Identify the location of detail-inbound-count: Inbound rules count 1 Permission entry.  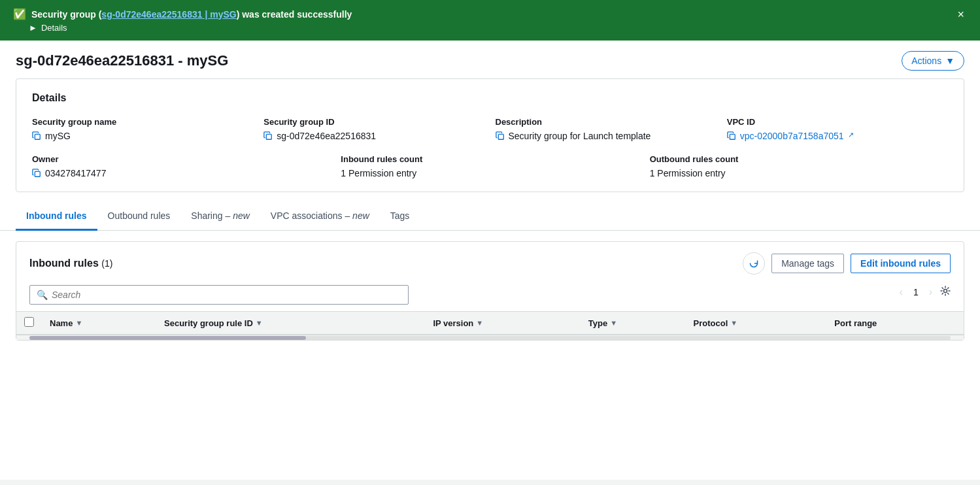
(490, 166).